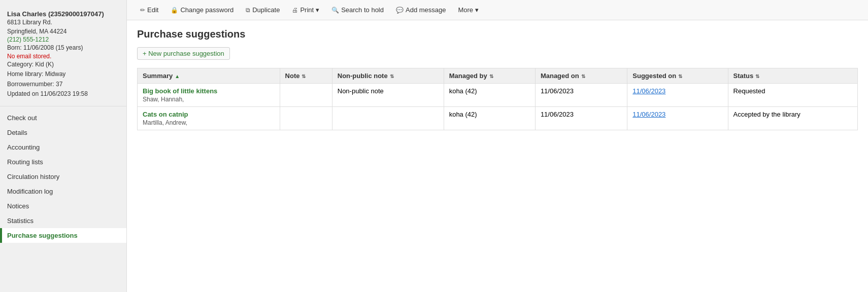  Describe the element at coordinates (63, 94) in the screenshot. I see `user-updated: Updated on 11/06/2023 19:58` at that location.